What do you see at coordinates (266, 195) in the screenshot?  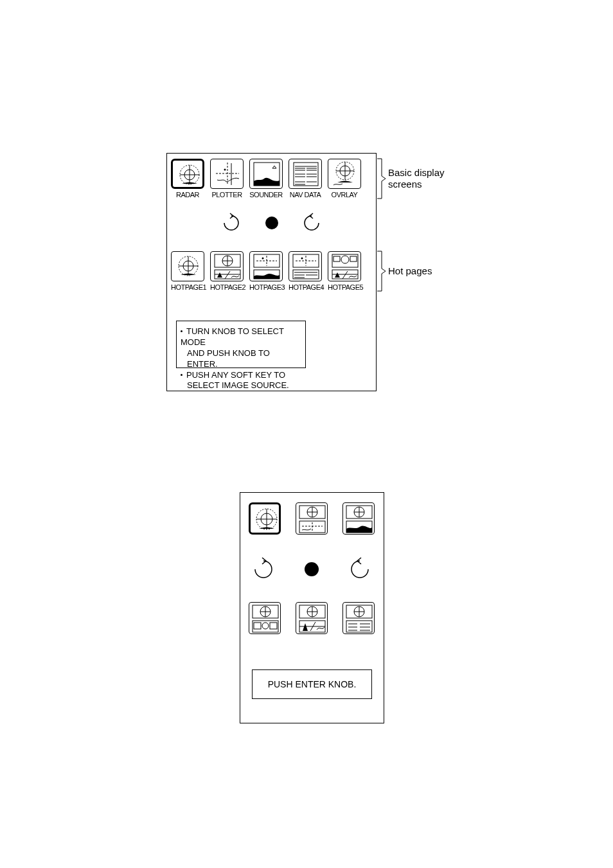 I see `option-label: SOUNDER` at bounding box center [266, 195].